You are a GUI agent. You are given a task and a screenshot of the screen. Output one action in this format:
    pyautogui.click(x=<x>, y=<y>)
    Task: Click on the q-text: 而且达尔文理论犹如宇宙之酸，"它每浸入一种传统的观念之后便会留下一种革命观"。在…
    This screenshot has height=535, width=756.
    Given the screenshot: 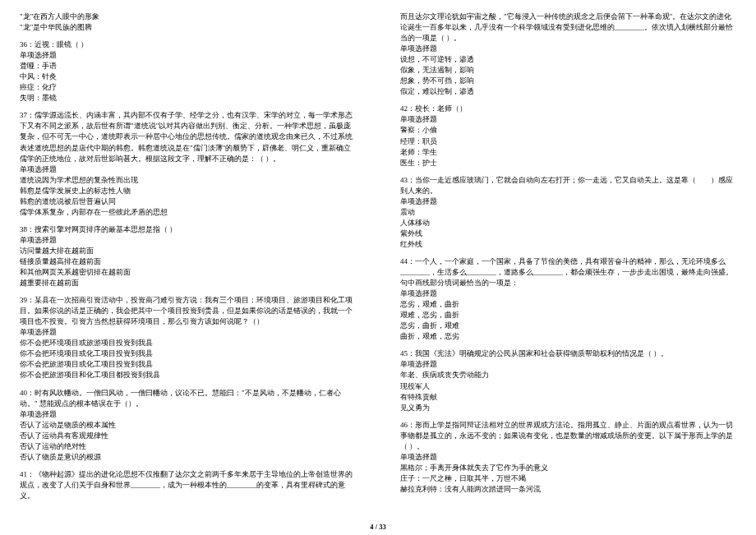 What is the action you would take?
    pyautogui.click(x=569, y=28)
    